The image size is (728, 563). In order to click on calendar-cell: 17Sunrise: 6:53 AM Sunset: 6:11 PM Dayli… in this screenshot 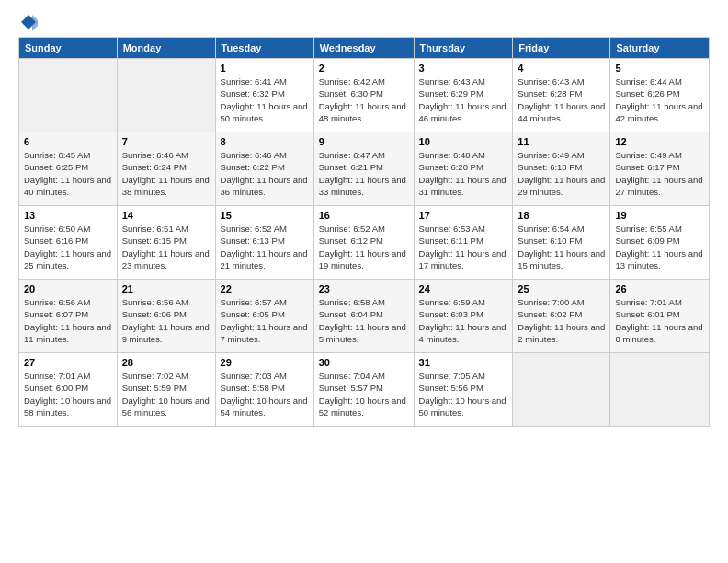, I will do `click(463, 243)`.